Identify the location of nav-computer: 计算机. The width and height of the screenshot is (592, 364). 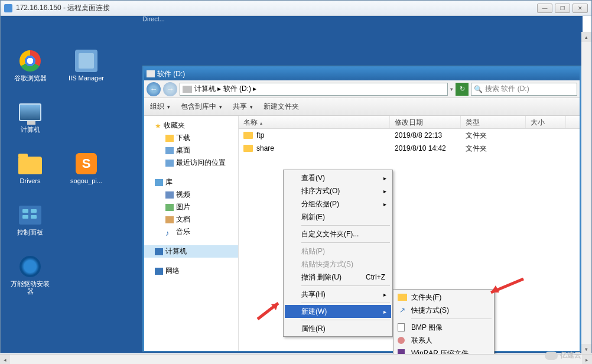
(191, 252).